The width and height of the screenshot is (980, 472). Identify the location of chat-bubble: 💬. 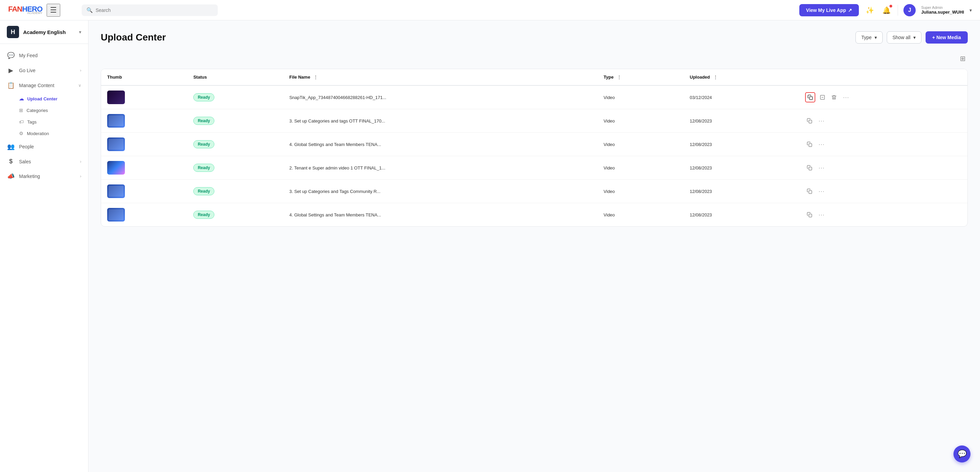
(962, 454).